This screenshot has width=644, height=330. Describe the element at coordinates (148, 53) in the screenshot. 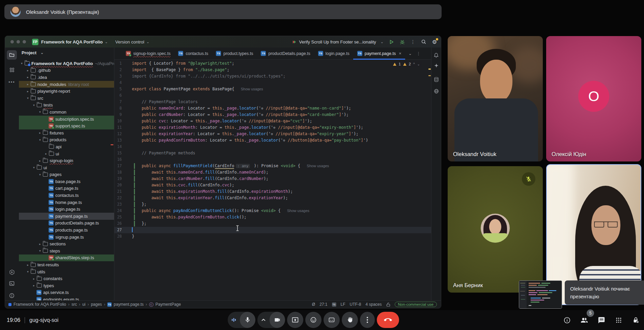

I see `editor-tab: TSsignup-login.spec.ts` at that location.